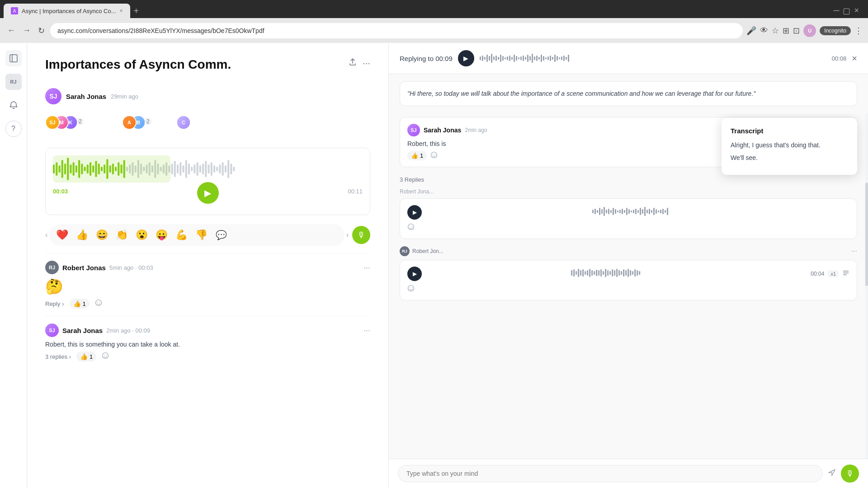 The width and height of the screenshot is (868, 488). I want to click on thread-reaction-emoji-1: 👍, so click(415, 155).